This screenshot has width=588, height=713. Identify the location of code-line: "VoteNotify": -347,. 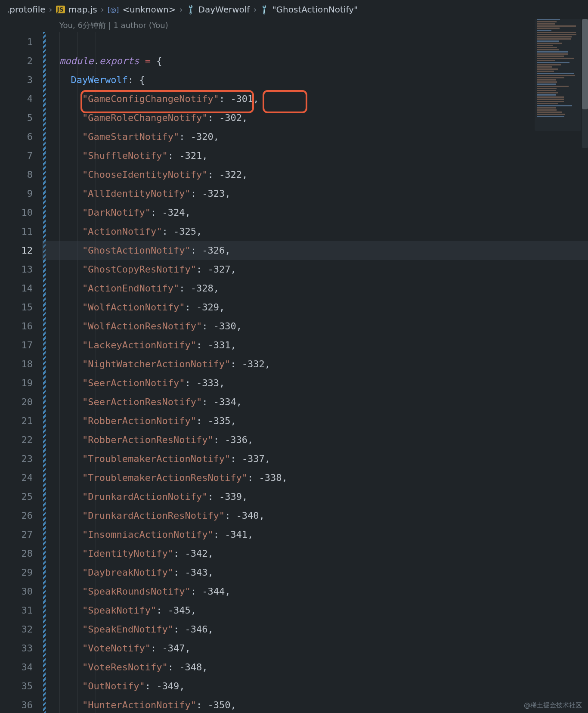
(315, 648).